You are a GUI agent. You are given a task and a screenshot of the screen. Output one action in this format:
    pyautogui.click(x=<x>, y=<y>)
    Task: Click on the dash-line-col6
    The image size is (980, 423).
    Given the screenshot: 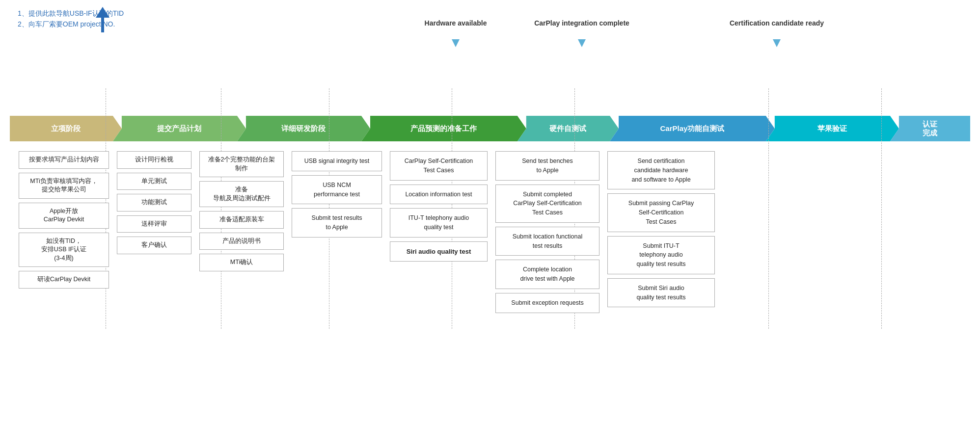 What is the action you would take?
    pyautogui.click(x=882, y=209)
    